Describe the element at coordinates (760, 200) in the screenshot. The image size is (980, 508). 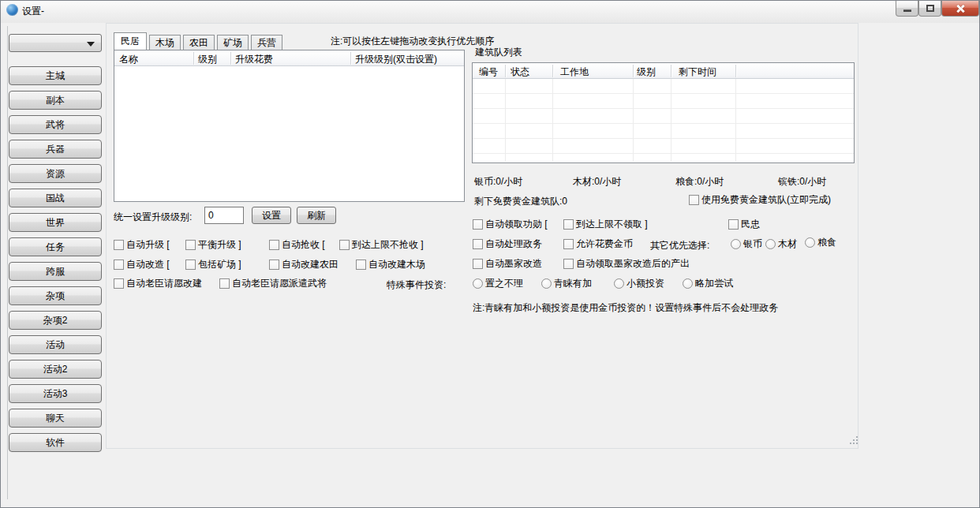
I see `checkbox-use-free-gold-queue: 使用免费黄金建筑队(立即完成)` at that location.